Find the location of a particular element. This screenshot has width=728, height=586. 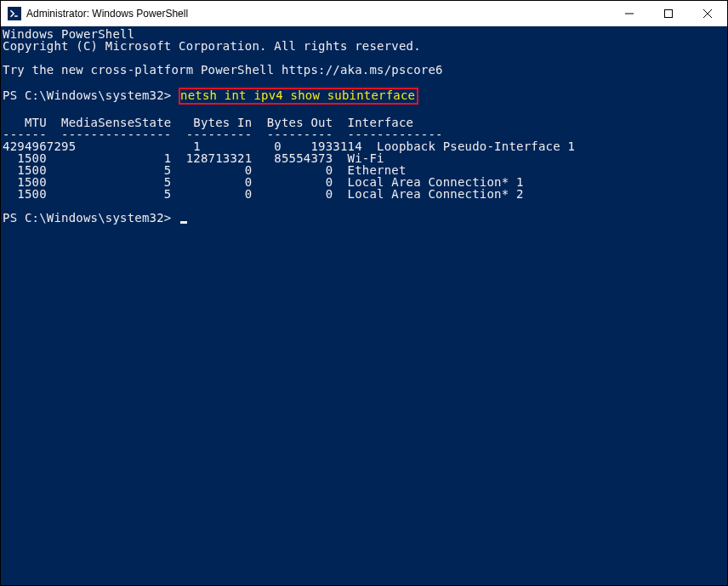

table-row: 4294967295 1 0 1933114 Loopback Pseudo-I… is located at coordinates (365, 146).